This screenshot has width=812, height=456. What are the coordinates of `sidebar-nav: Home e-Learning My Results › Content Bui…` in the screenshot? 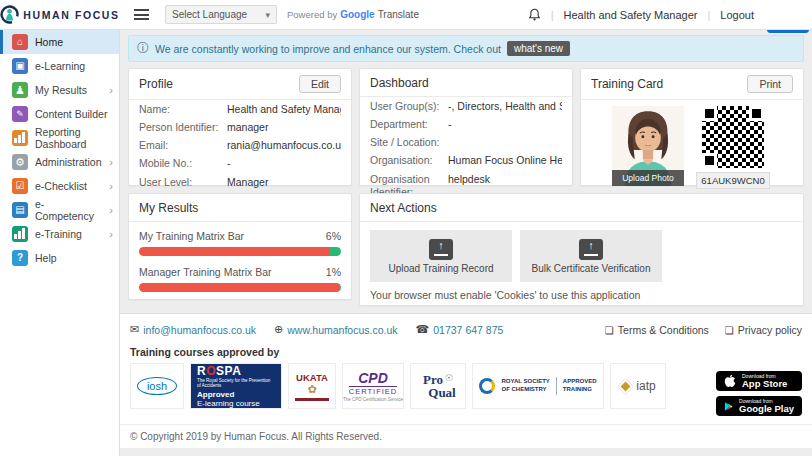 It's located at (60, 243).